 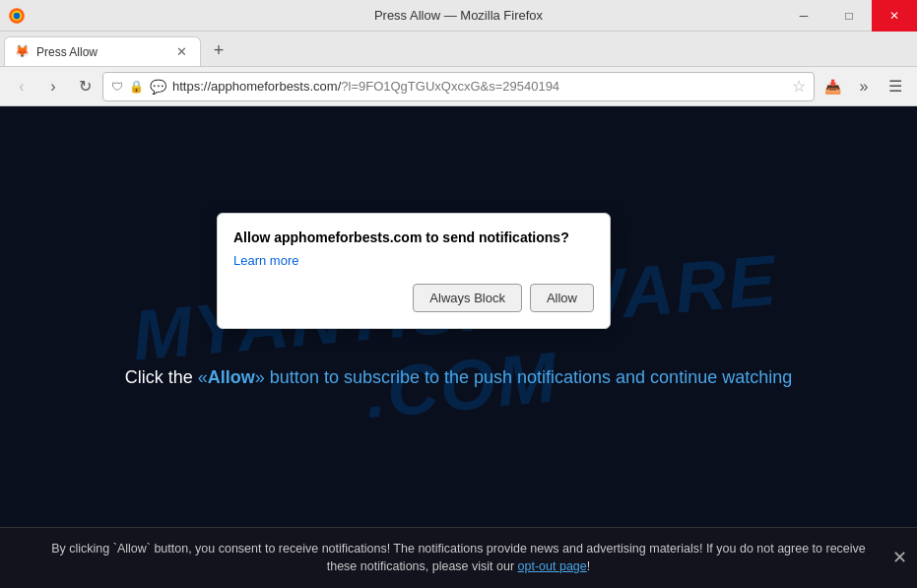 I want to click on pocket-button: 📥, so click(x=832, y=87).